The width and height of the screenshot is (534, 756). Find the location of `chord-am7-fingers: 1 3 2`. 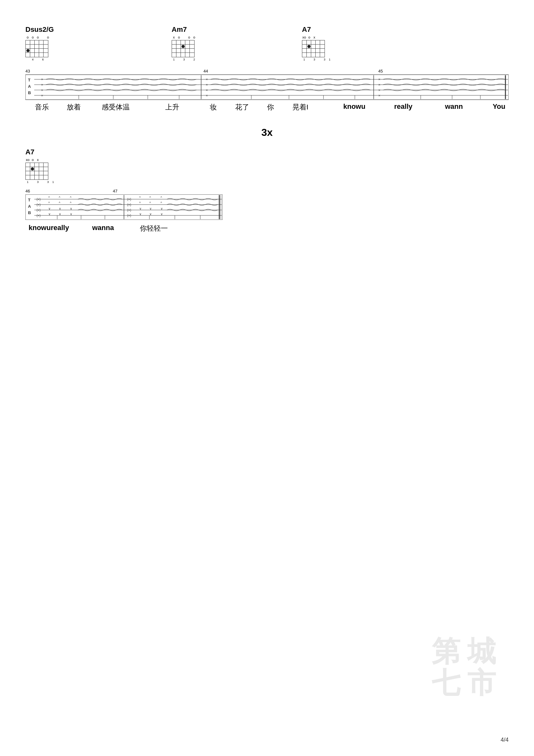

chord-am7-fingers: 1 3 2 is located at coordinates (184, 60).